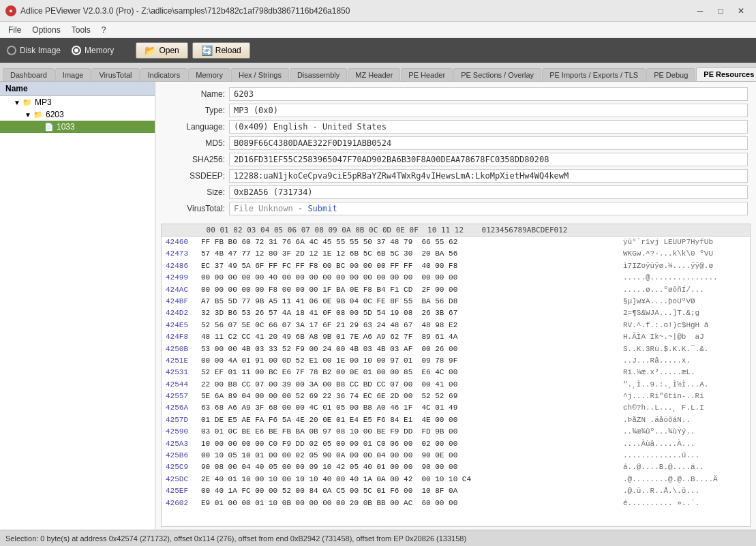  Describe the element at coordinates (183, 243) in the screenshot. I see `hex-address: 42460` at that location.